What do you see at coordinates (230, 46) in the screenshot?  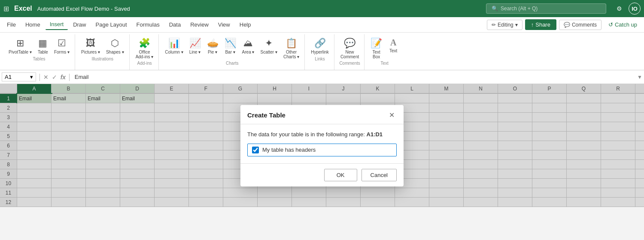 I see `ribbon-bar: 📉 Bar ▾` at bounding box center [230, 46].